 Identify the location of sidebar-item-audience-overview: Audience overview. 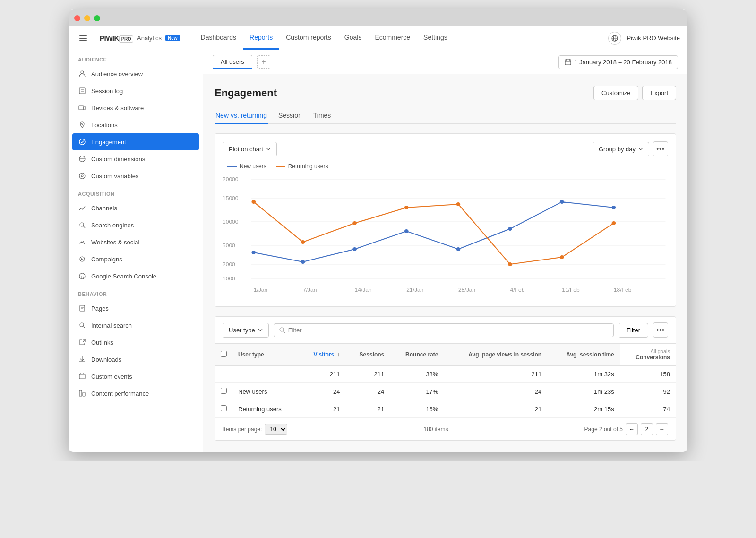
(136, 74).